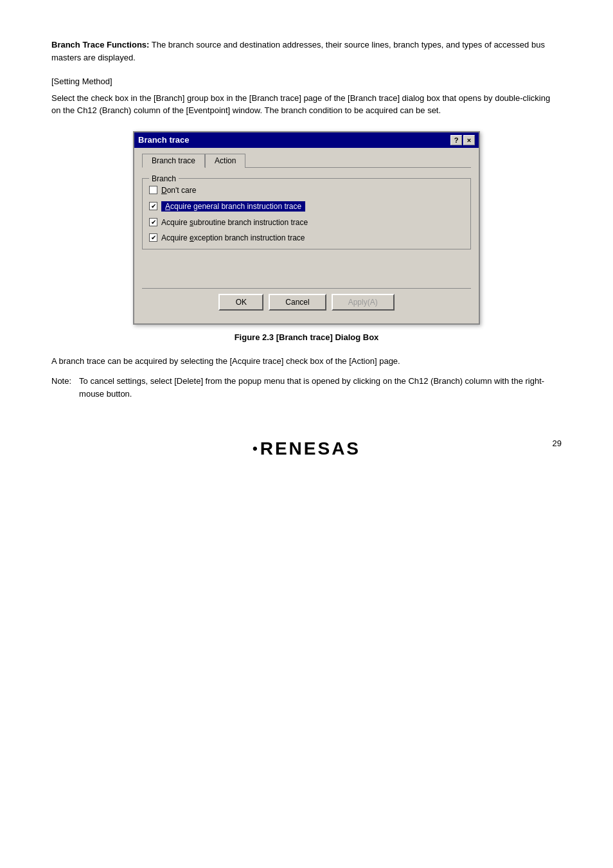 This screenshot has width=613, height=868. What do you see at coordinates (179, 190) in the screenshot?
I see `dont-care-label: Don't care` at bounding box center [179, 190].